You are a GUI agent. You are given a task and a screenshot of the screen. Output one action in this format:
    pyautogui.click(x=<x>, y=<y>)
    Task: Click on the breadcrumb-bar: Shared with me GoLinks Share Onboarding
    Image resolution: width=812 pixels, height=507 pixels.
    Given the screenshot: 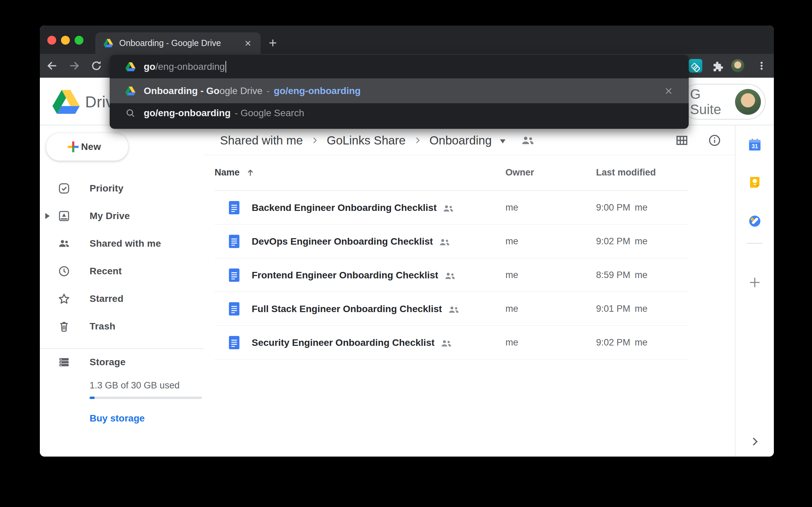 What is the action you would take?
    pyautogui.click(x=469, y=140)
    